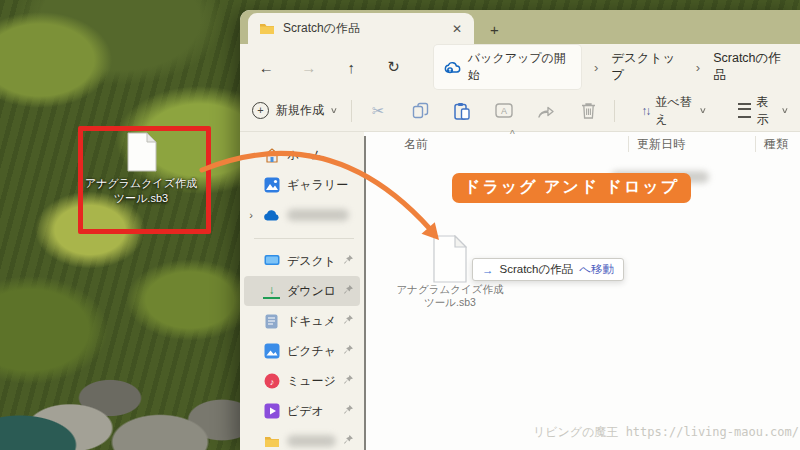 Image resolution: width=800 pixels, height=450 pixels. Describe the element at coordinates (647, 67) in the screenshot. I see `breadcrumb-desktop: デスクトップ` at that location.